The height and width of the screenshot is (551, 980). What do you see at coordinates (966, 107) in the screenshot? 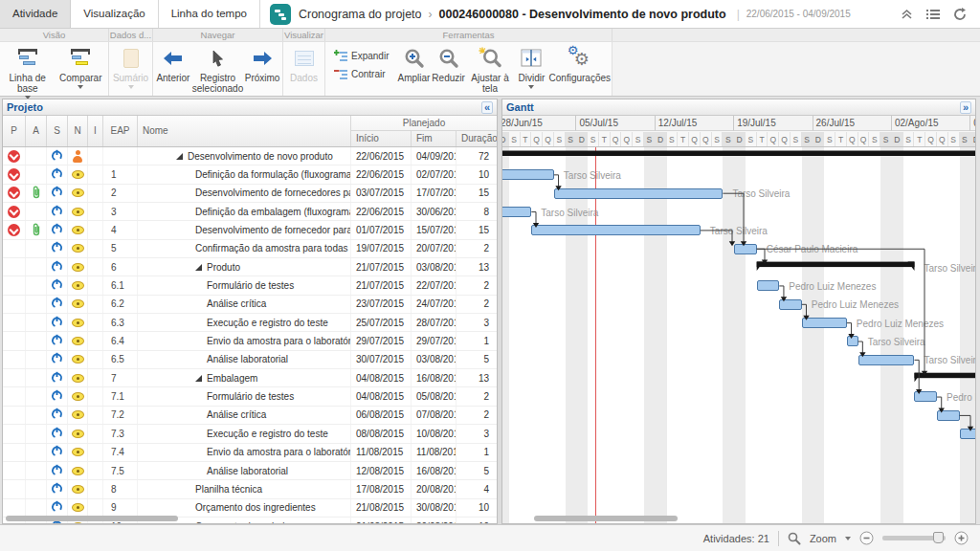
I see `expand-panel-button: »` at bounding box center [966, 107].